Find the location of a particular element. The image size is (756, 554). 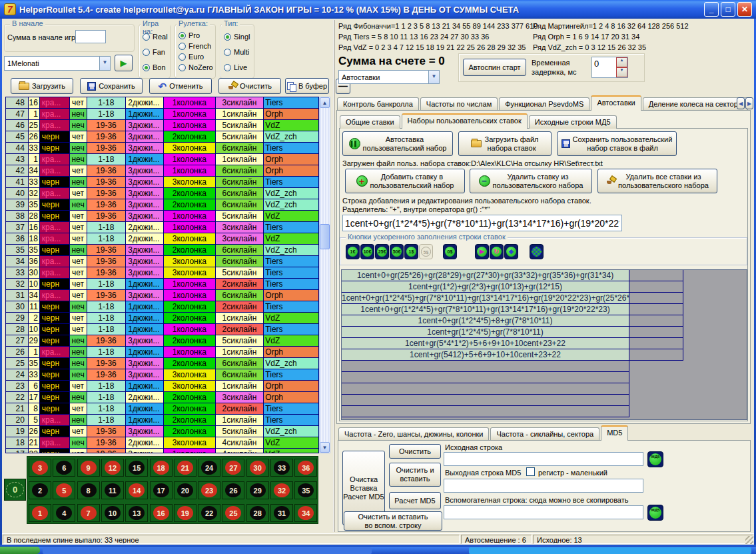

paint-fill-button: ◆ is located at coordinates (512, 252).